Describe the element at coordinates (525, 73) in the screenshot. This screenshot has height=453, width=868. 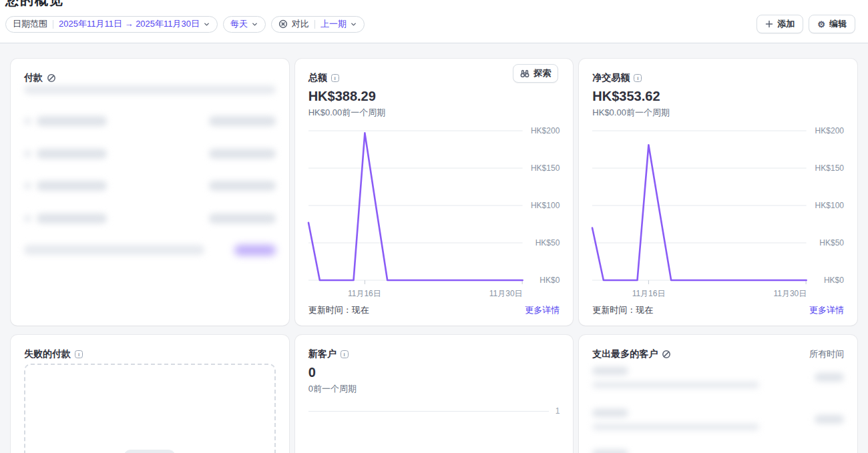
I see `binoculars-icon` at that location.